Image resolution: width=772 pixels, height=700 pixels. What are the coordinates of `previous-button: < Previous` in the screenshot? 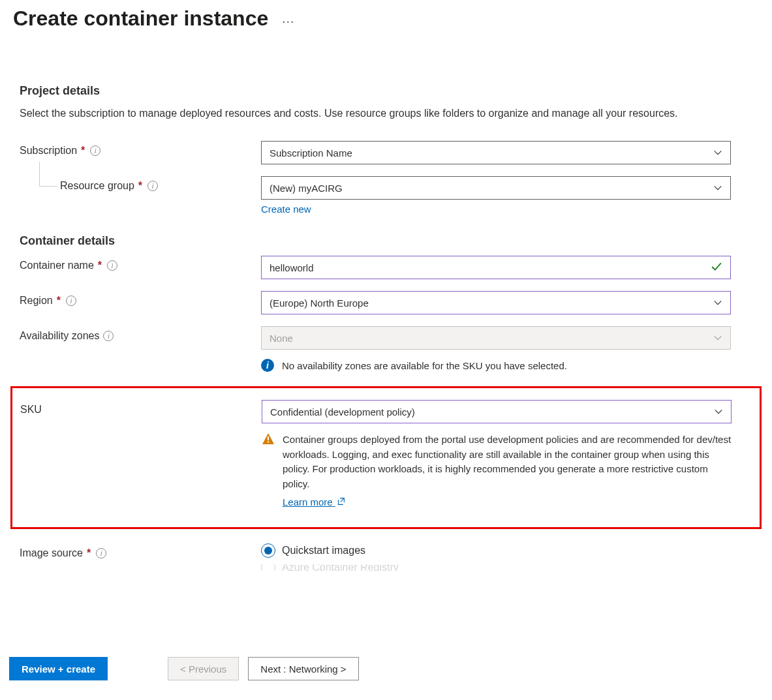 It's located at (204, 659).